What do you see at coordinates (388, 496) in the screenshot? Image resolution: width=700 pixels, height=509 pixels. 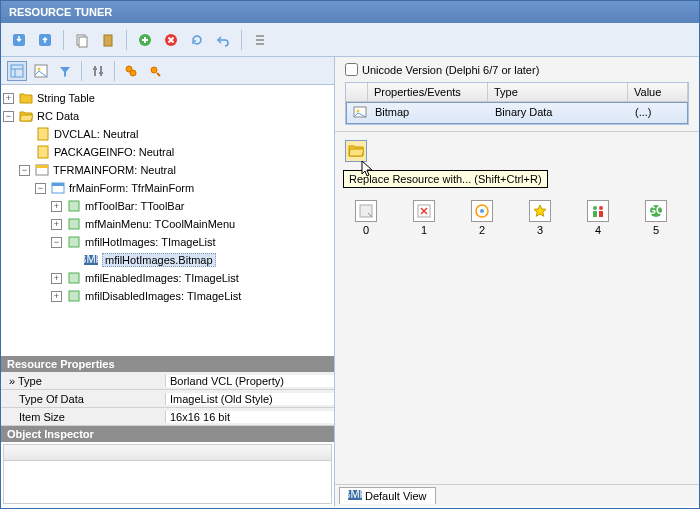 I see `tab-default-view: BMP Default View` at bounding box center [388, 496].